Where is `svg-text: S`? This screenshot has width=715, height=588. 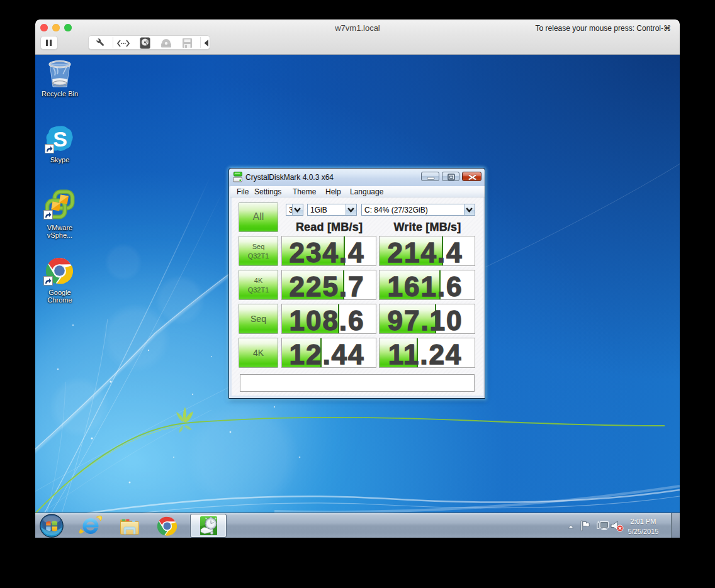 svg-text: S is located at coordinates (60, 139).